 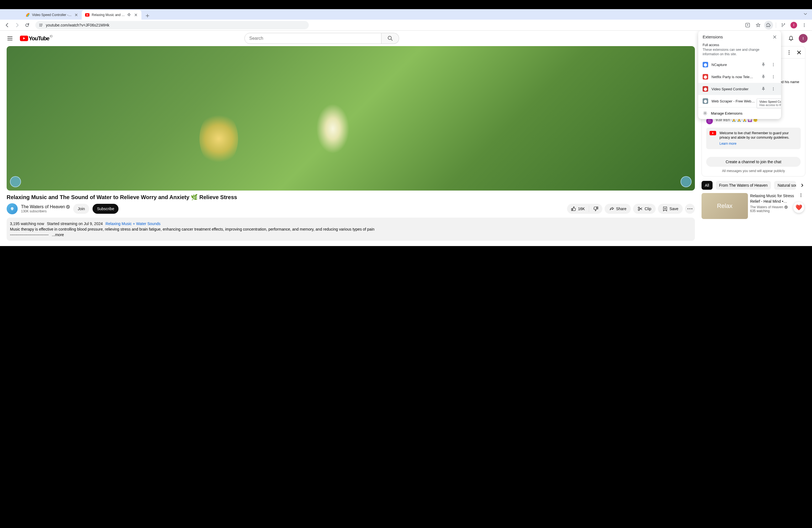 What do you see at coordinates (799, 53) in the screenshot?
I see `close-chat-button` at bounding box center [799, 53].